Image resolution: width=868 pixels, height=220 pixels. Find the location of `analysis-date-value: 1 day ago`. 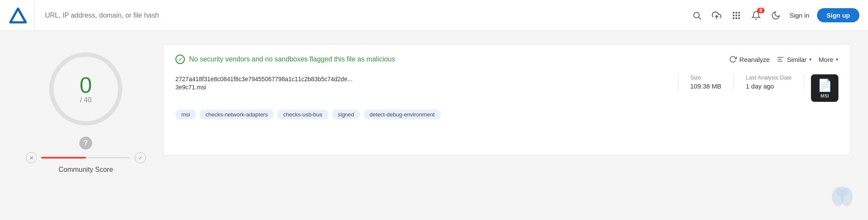

analysis-date-value: 1 day ago is located at coordinates (769, 86).